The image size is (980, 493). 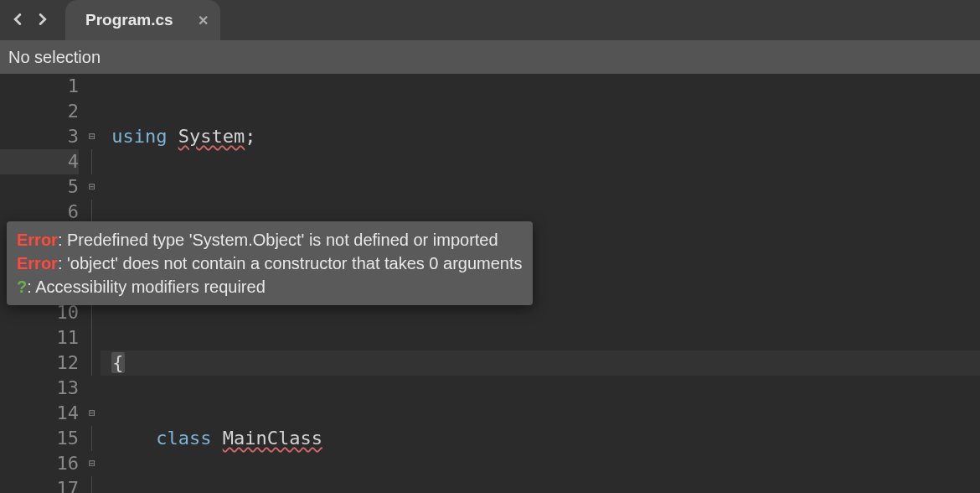 What do you see at coordinates (39, 388) in the screenshot?
I see `line-number: 13` at bounding box center [39, 388].